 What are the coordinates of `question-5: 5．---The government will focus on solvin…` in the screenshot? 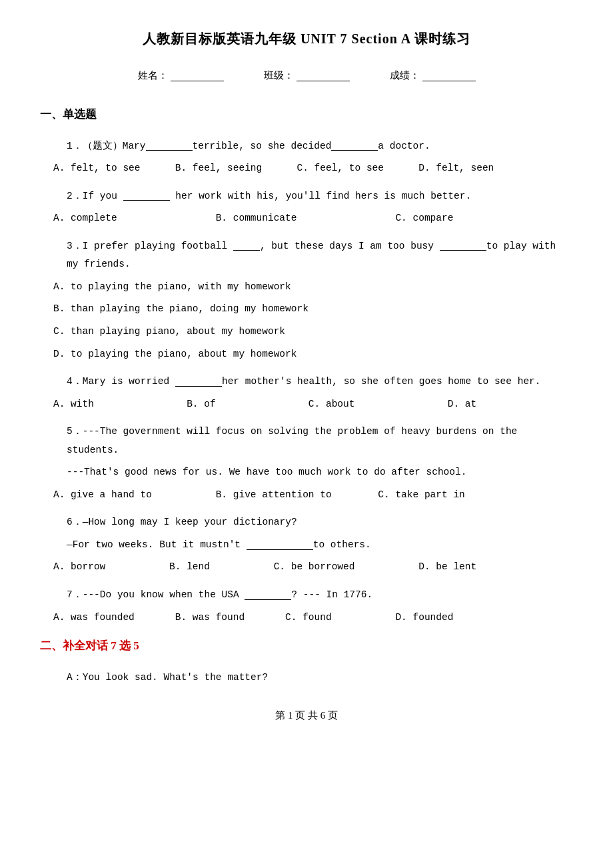 It's located at (306, 463).